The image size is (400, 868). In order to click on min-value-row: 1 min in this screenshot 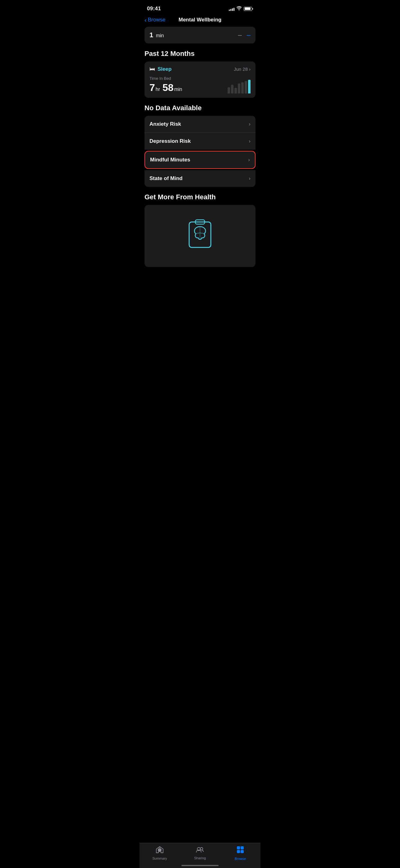, I will do `click(157, 35)`.